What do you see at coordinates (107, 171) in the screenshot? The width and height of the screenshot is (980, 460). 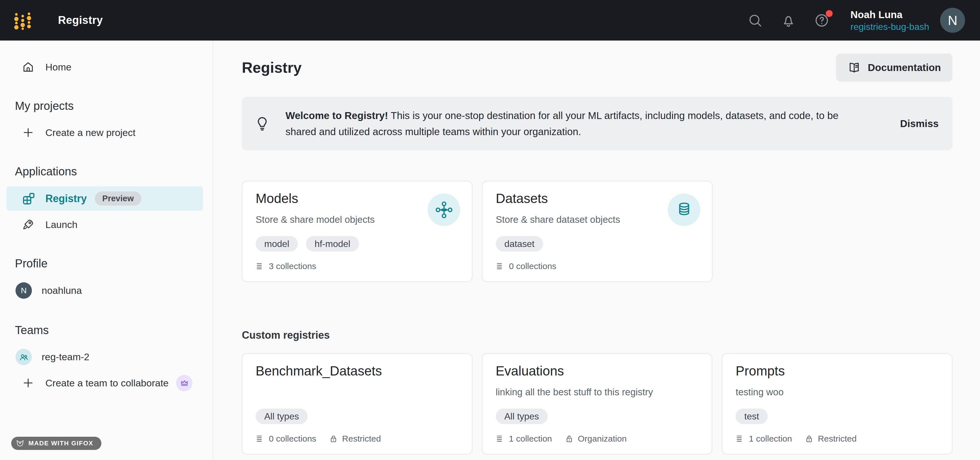 I see `sidebar-section-applications: Applications` at bounding box center [107, 171].